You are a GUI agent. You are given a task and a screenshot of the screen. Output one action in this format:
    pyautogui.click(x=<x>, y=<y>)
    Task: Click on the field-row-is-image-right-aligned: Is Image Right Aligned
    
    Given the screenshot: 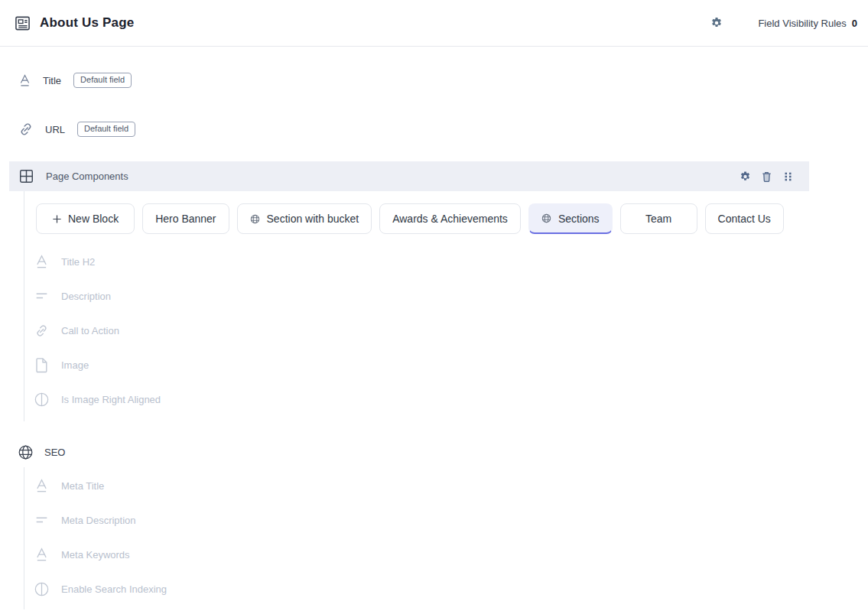 What is the action you would take?
    pyautogui.click(x=451, y=399)
    